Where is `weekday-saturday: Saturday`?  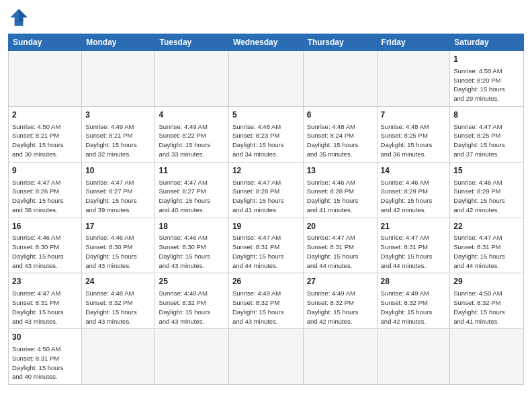
weekday-saturday: Saturday is located at coordinates (487, 43).